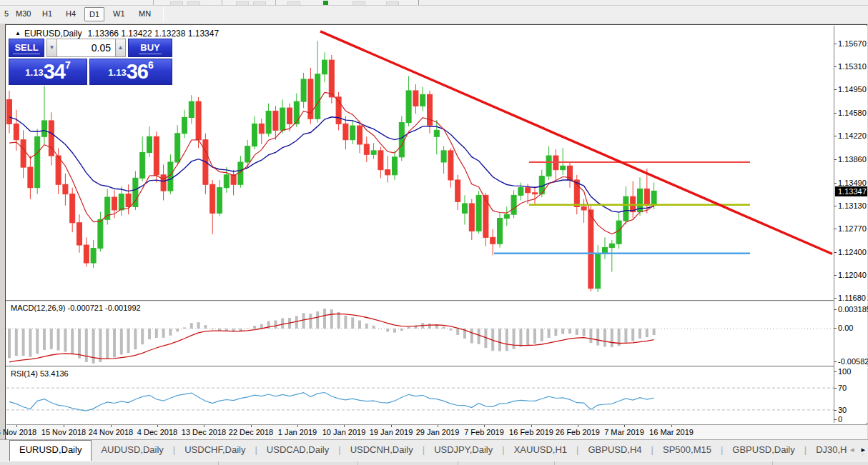 This screenshot has width=868, height=465. I want to click on price-axis-label: 1.14220, so click(852, 136).